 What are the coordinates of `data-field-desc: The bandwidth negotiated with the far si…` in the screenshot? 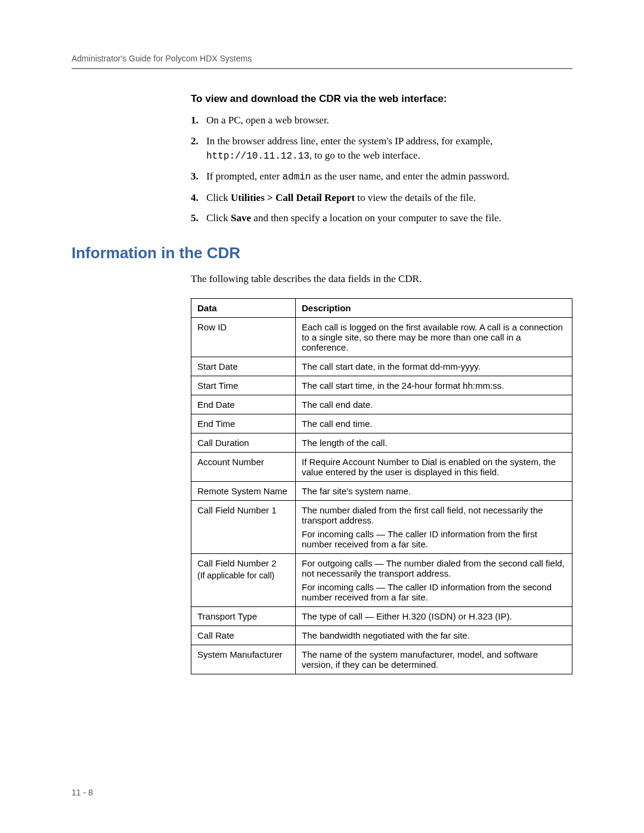 It's located at (434, 635).